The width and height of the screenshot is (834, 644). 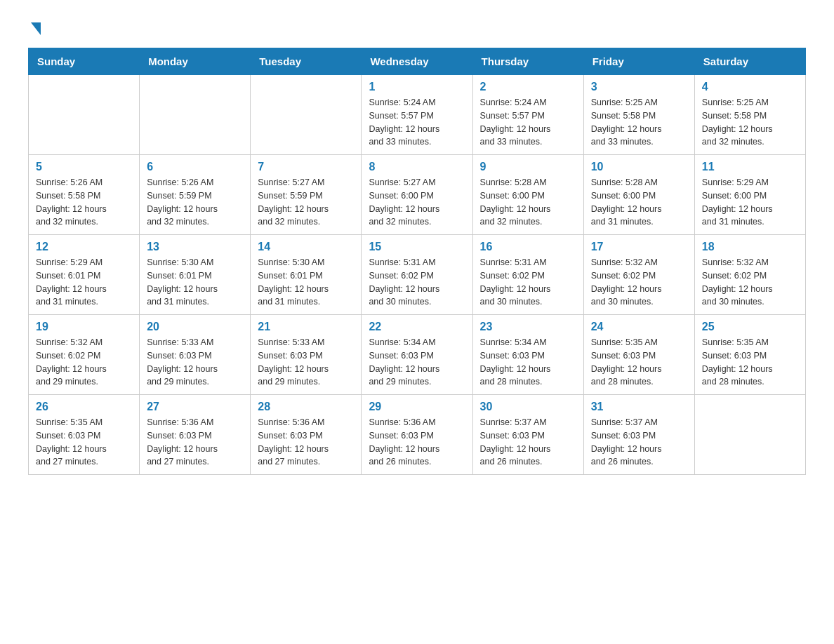 What do you see at coordinates (528, 275) in the screenshot?
I see `calendar-cell: 16Sunrise: 5:31 AMSunset: 6:02 PMDayligh…` at bounding box center [528, 275].